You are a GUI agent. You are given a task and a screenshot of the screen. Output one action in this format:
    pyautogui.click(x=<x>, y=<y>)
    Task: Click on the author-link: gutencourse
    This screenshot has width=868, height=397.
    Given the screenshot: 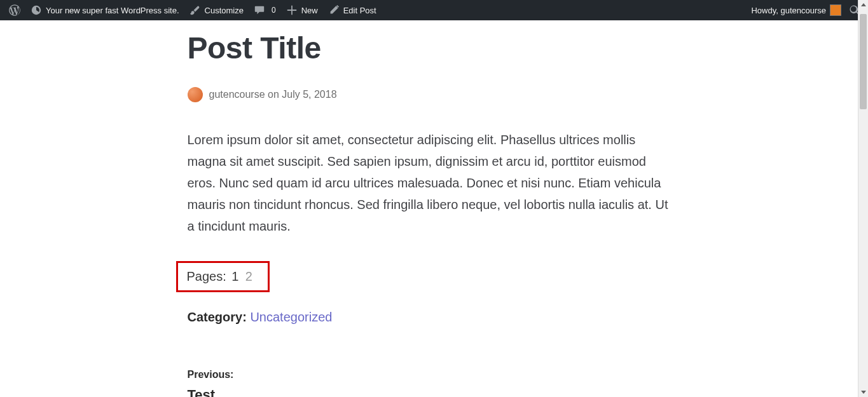 What is the action you would take?
    pyautogui.click(x=237, y=94)
    